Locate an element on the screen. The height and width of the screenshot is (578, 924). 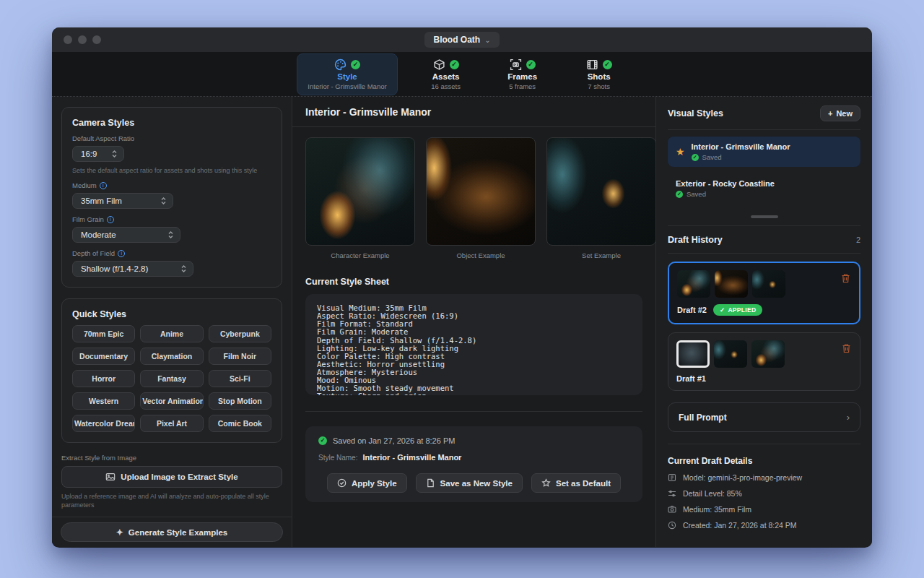
camera-styles-card: Camera Styles Default Aspect Ratio 16:9 … is located at coordinates (172, 197).